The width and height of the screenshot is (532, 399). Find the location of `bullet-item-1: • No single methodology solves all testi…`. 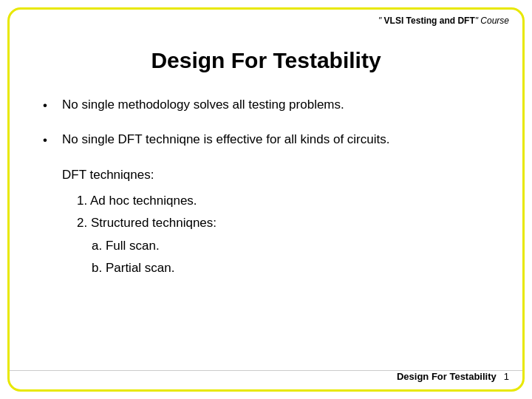

bullet-item-1: • No single methodology solves all testi… is located at coordinates (266, 105).